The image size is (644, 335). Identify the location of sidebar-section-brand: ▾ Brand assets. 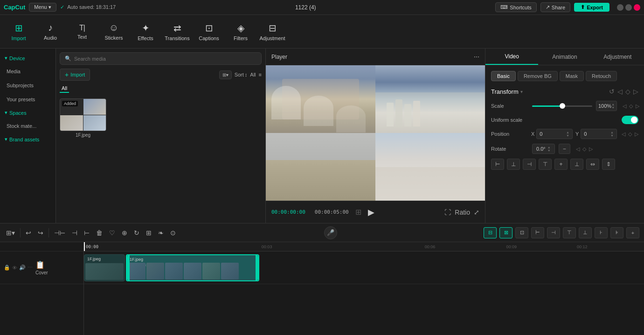
(28, 139).